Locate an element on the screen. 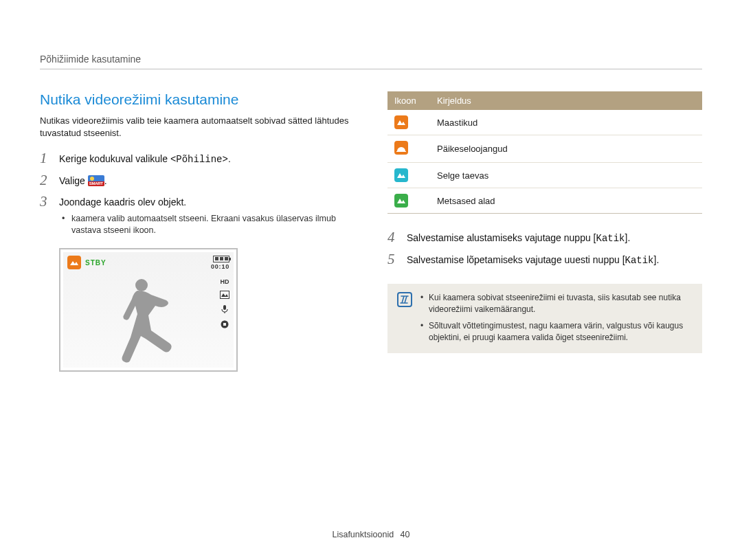 This screenshot has height=560, width=742. note-item: Sõltuvalt võttetingimustest, nagu kaamer… is located at coordinates (556, 333).